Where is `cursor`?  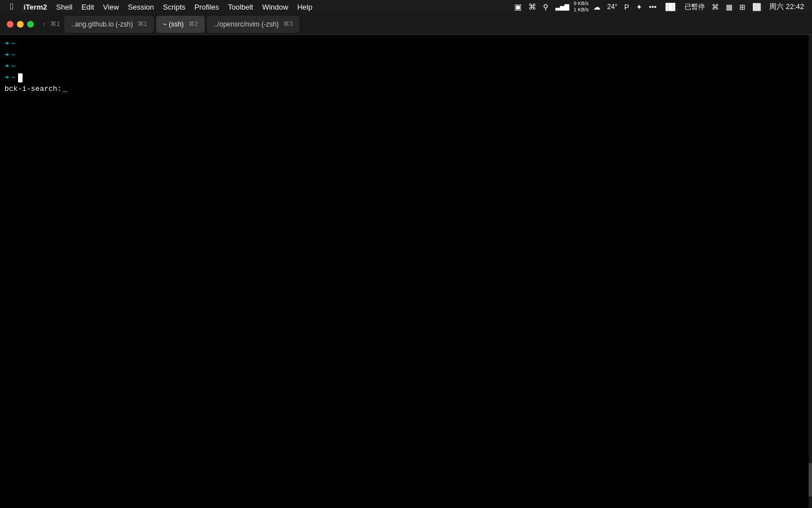 cursor is located at coordinates (20, 78).